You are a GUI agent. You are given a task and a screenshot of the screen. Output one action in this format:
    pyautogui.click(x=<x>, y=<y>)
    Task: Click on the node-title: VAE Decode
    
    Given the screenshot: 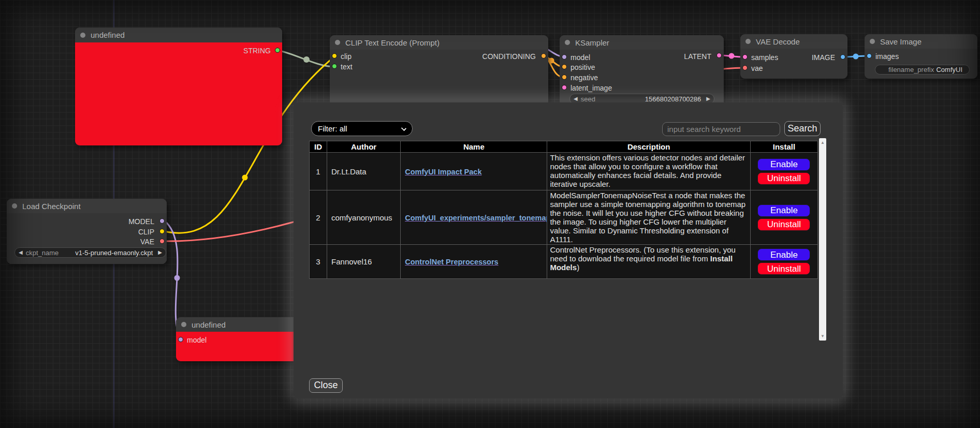 What is the action you would take?
    pyautogui.click(x=778, y=41)
    